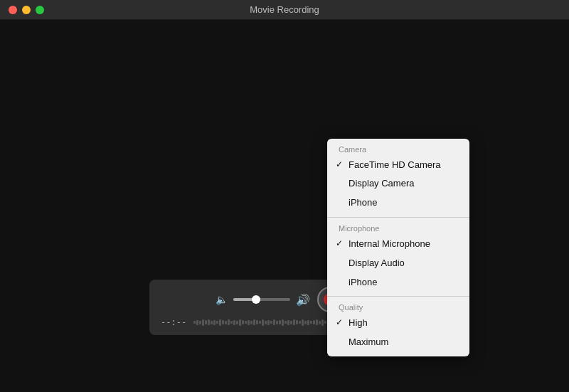  I want to click on microphone-section: Microphone Internal Microphone Display A…, so click(398, 258).